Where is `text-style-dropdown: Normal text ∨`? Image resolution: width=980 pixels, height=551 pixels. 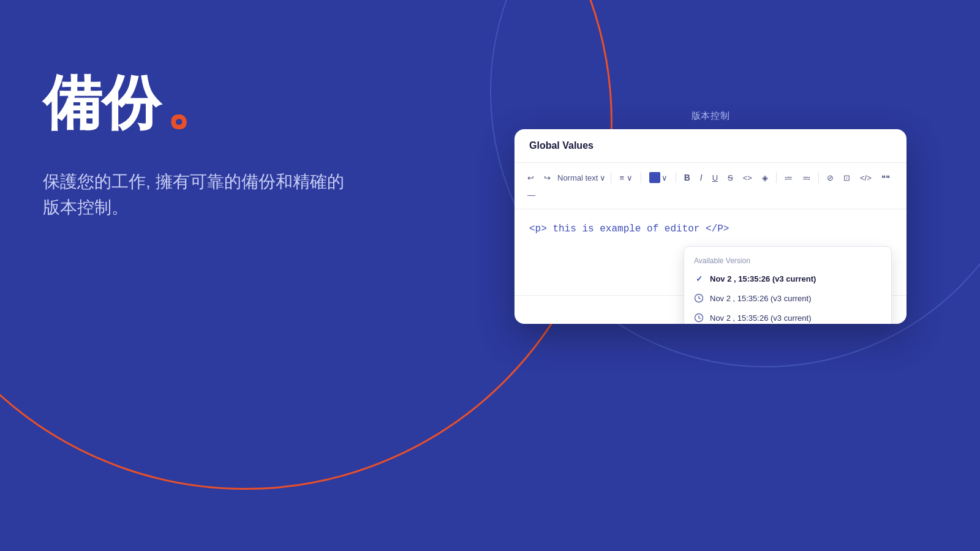
text-style-dropdown: Normal text ∨ is located at coordinates (582, 178).